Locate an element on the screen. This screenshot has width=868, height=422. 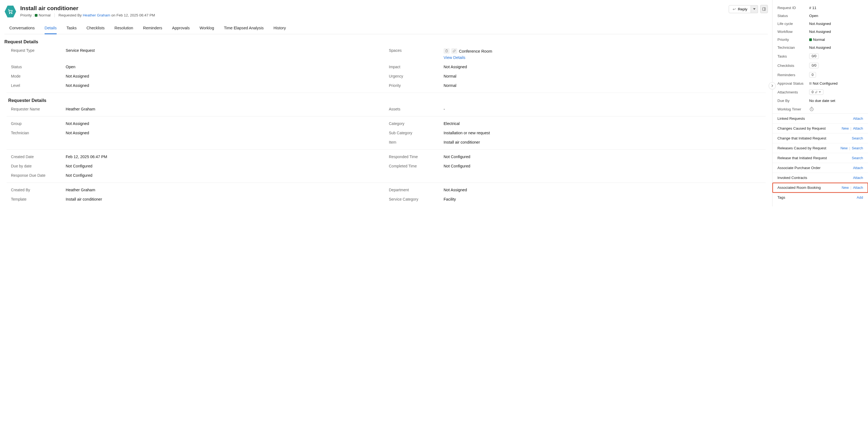
value-status: Open is located at coordinates (224, 67).